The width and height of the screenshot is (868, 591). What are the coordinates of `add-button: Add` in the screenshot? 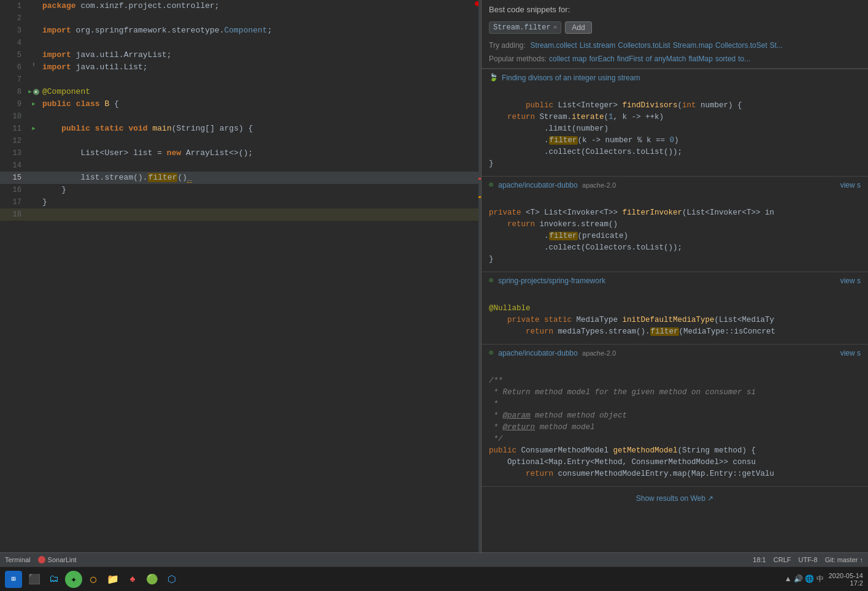 It's located at (578, 28).